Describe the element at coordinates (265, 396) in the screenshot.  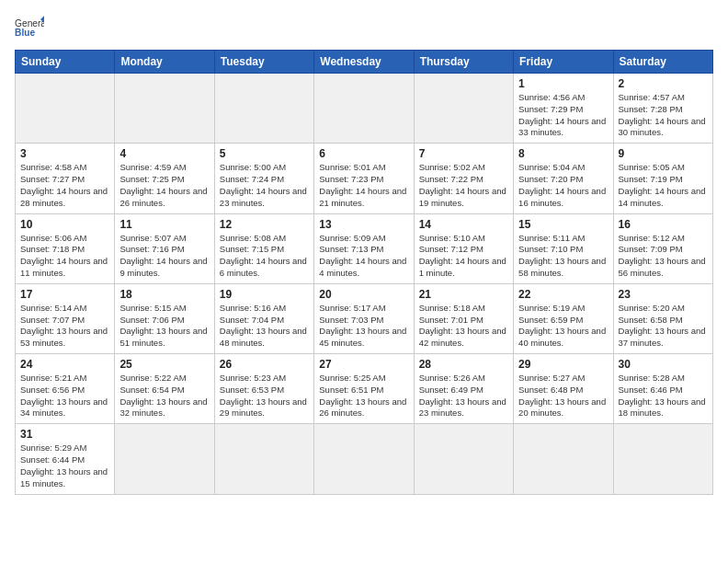
I see `day-info: Sunrise: 5:23 AM Sunset: 6:53 PM Dayligh…` at that location.